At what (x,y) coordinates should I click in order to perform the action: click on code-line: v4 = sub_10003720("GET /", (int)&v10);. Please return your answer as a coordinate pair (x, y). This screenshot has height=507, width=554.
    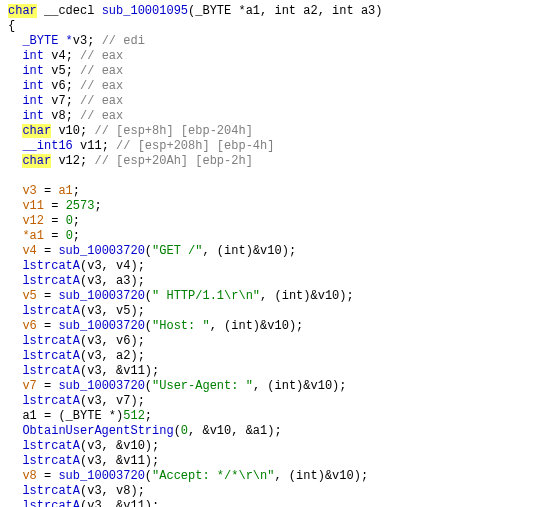
    Looking at the image, I should click on (277, 252).